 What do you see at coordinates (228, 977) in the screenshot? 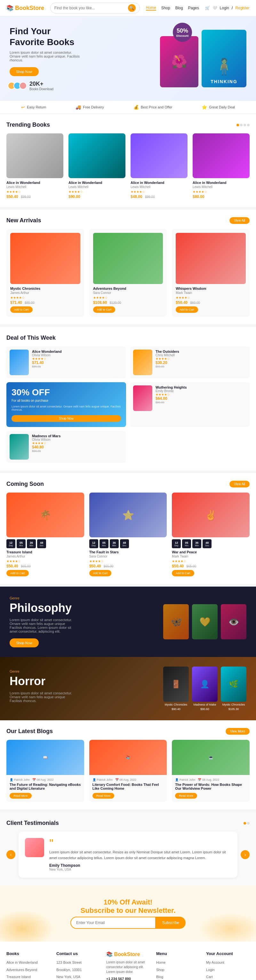
I see `footer-link: Cart` at bounding box center [228, 977].